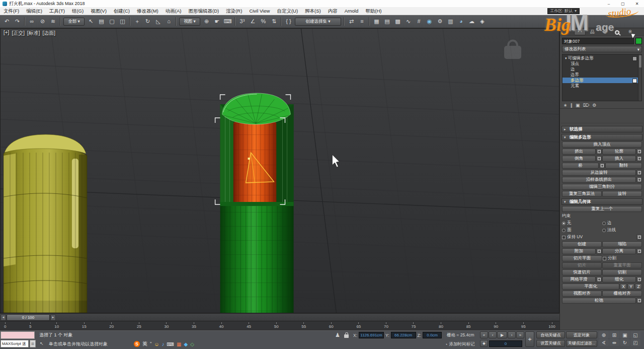 The image size is (644, 349). What do you see at coordinates (625, 342) in the screenshot?
I see `orbit-icon: ↻` at bounding box center [625, 342].